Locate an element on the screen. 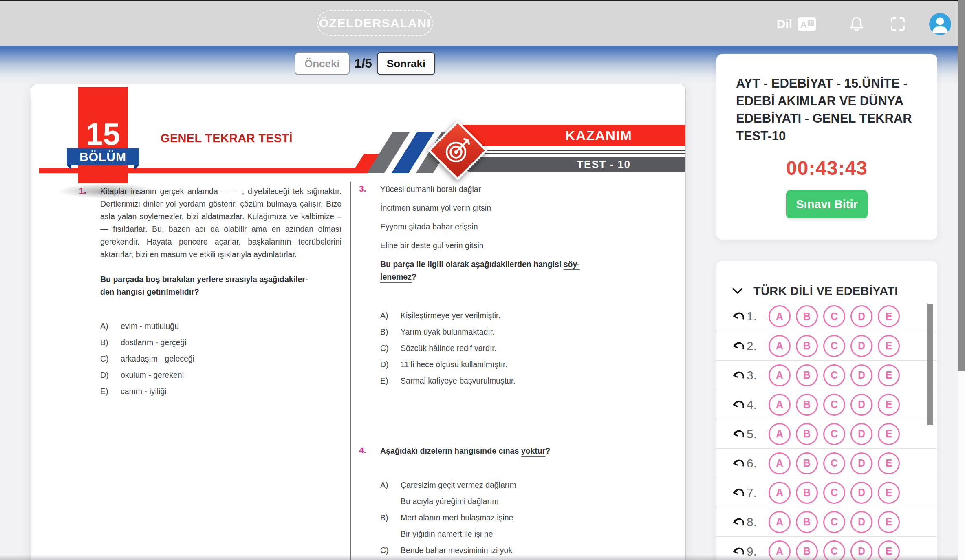  option-row: A) evim - mutluluğu is located at coordinates (221, 326).